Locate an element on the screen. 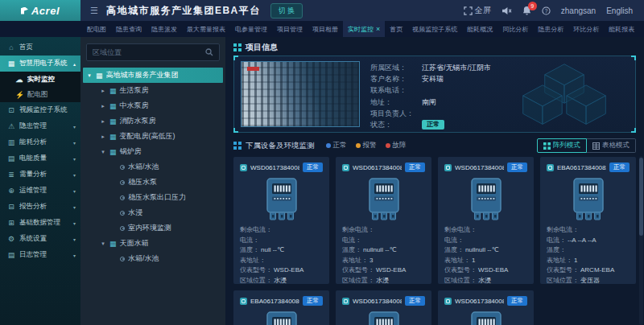 The image size is (644, 325). fullscreen-button: 全屏 is located at coordinates (477, 10).